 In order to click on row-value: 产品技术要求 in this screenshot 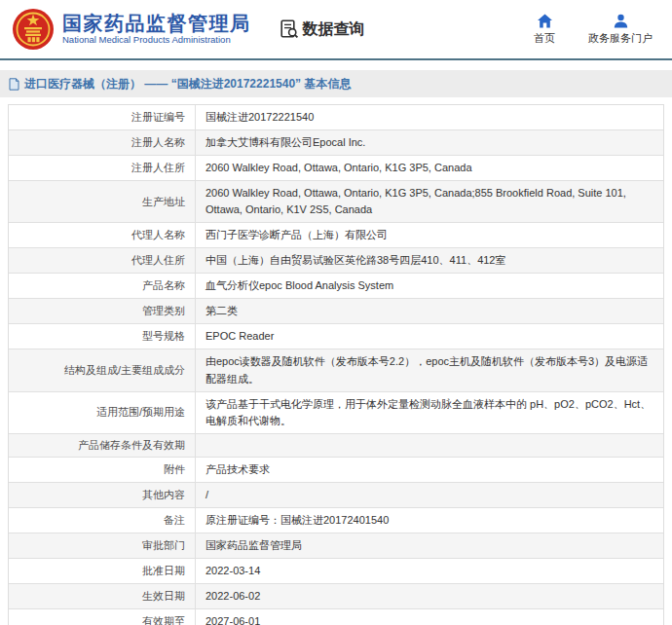, I will do `click(429, 469)`.